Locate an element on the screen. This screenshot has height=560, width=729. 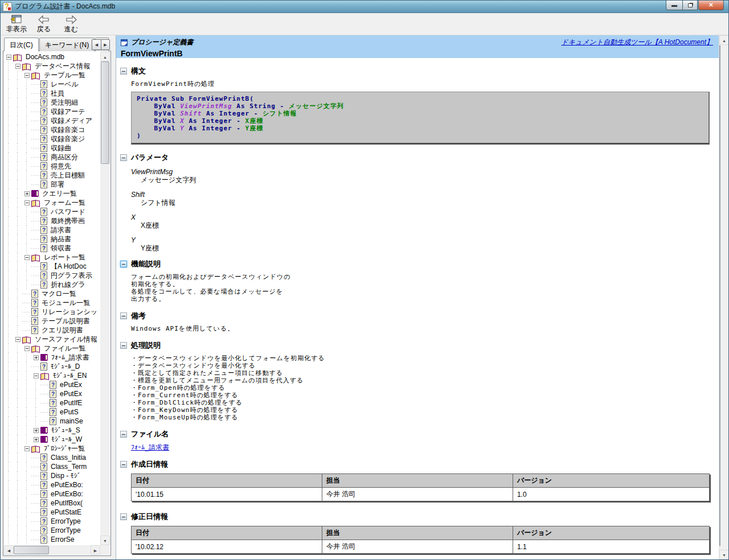
tree-item: ﾌｫｰﾑ_請求書 is located at coordinates (52, 357).